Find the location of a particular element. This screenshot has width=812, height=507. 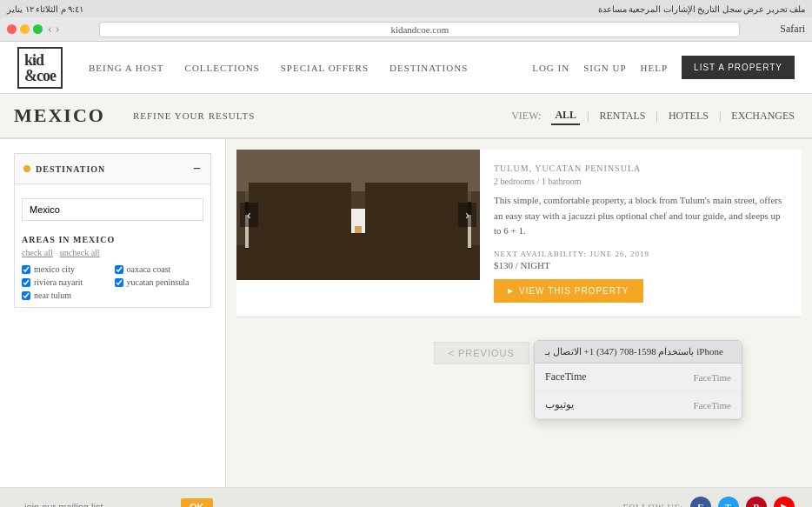

nav-sign-up: SIGN UP is located at coordinates (605, 68).